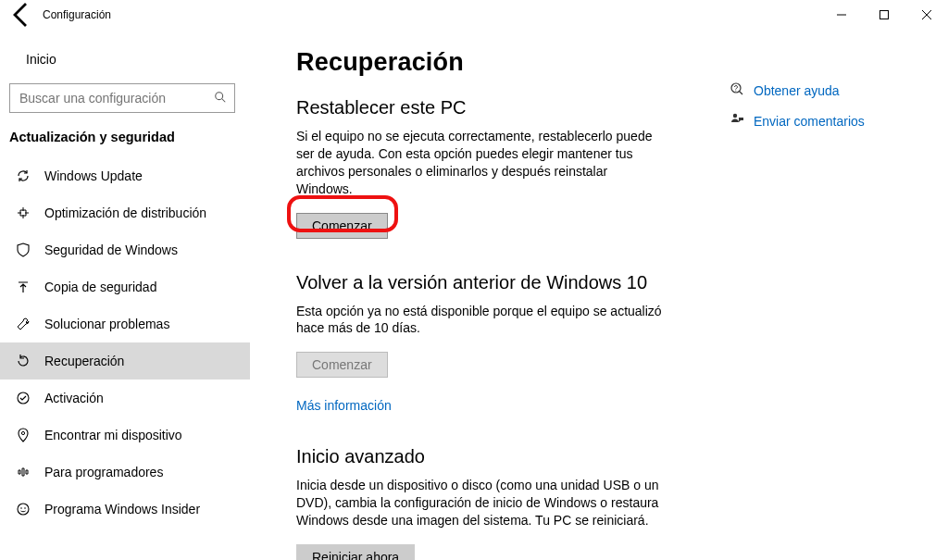 The height and width of the screenshot is (560, 948). I want to click on search-box, so click(122, 98).